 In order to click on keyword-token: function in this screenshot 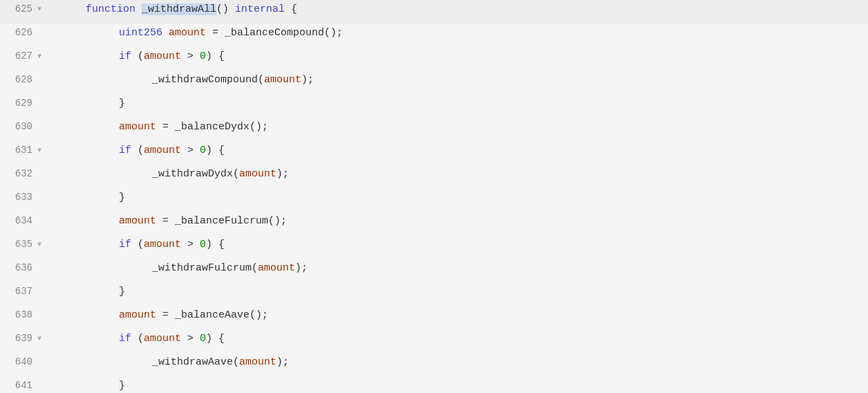, I will do `click(111, 10)`.